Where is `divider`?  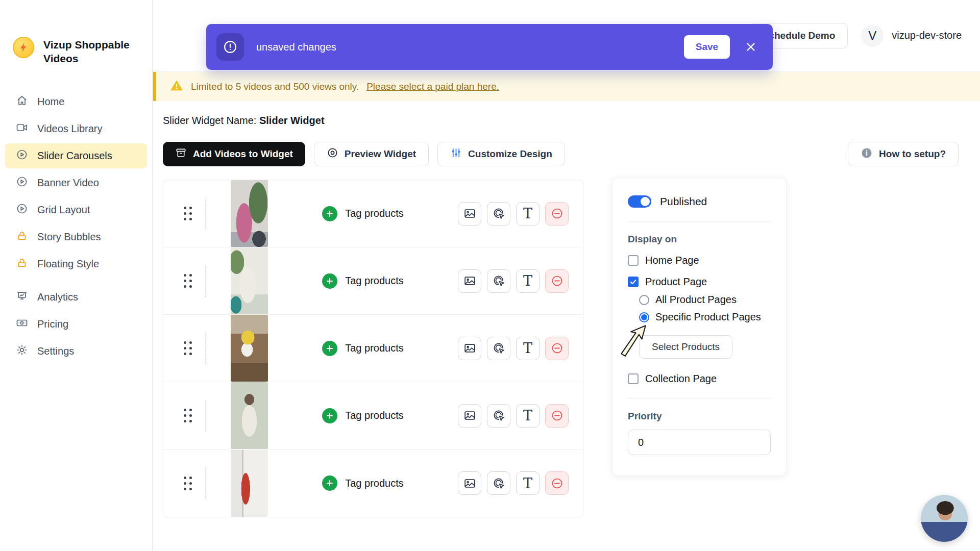 divider is located at coordinates (699, 221).